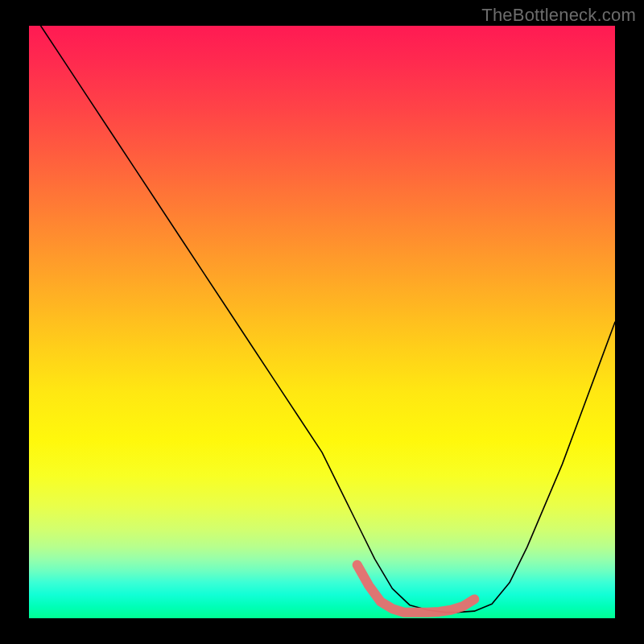 The image size is (644, 644). What do you see at coordinates (559, 15) in the screenshot?
I see `watermark-text: TheBottleneck.com` at bounding box center [559, 15].